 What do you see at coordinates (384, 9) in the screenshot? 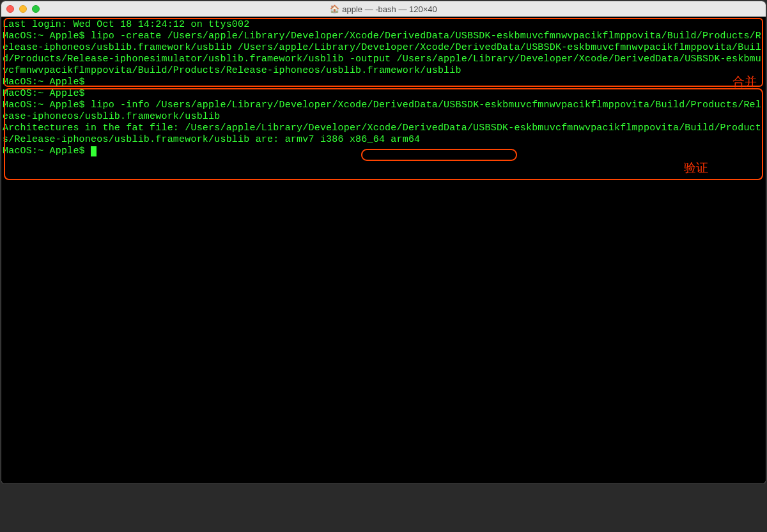
I see `titlebar: 🏠 apple — -bash — 120×40` at bounding box center [384, 9].